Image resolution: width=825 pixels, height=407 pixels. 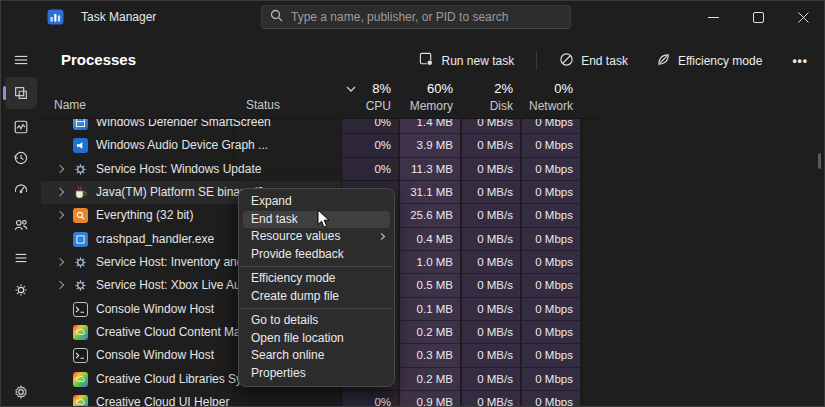 I want to click on memory-cell: 0.3 MB, so click(x=430, y=356).